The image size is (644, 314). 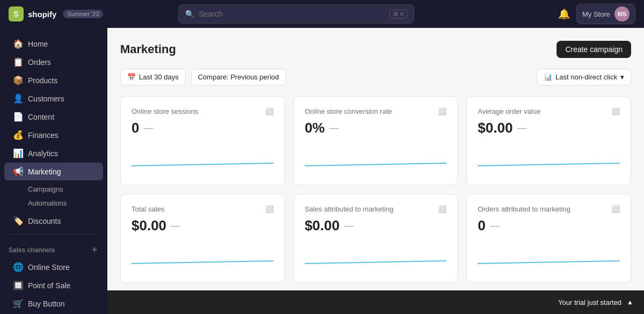 What do you see at coordinates (54, 44) in the screenshot?
I see `sidebar-item-home: 🏠 Home` at bounding box center [54, 44].